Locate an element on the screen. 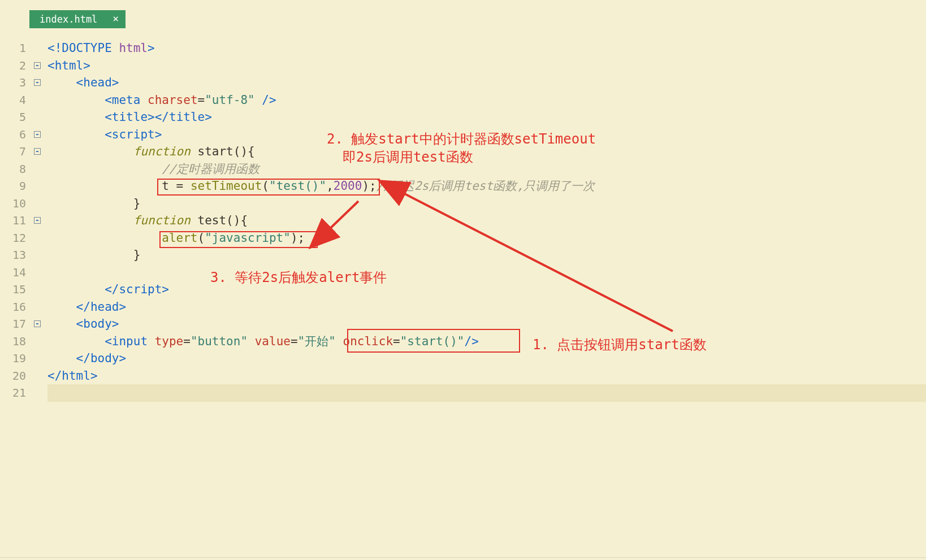  tab-filename: index.html is located at coordinates (68, 19).